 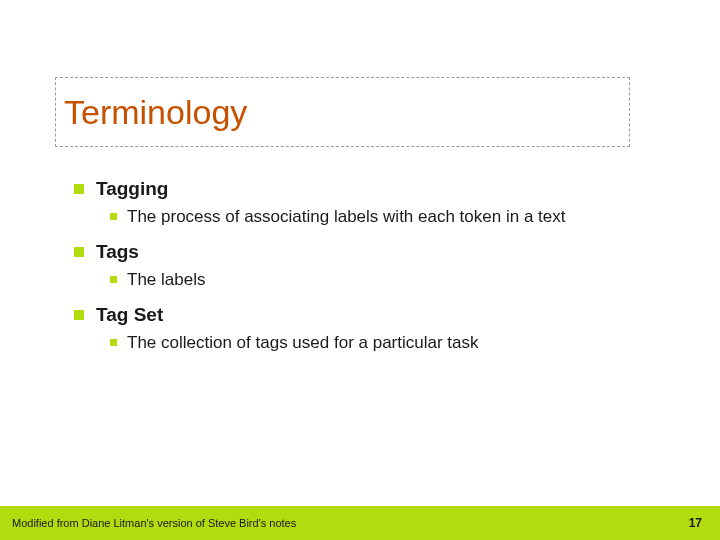 What do you see at coordinates (360, 523) in the screenshot?
I see `footer-bar: Modified from Diane Litman's version of …` at bounding box center [360, 523].